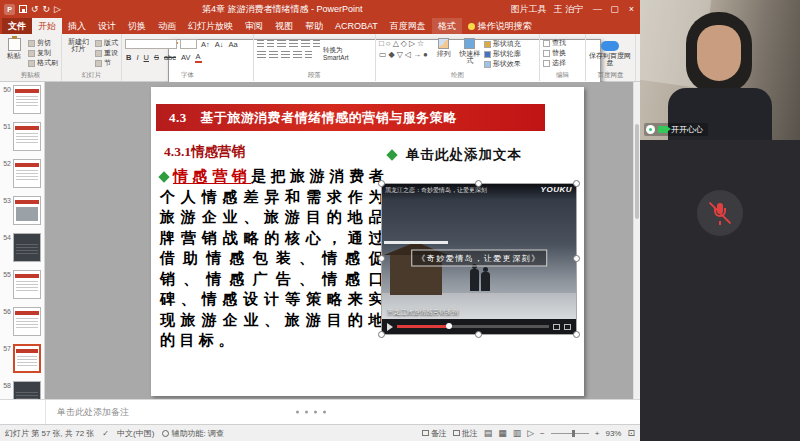 Image resolution: width=800 pixels, height=441 pixels. I want to click on progress-bar, so click(473, 326).